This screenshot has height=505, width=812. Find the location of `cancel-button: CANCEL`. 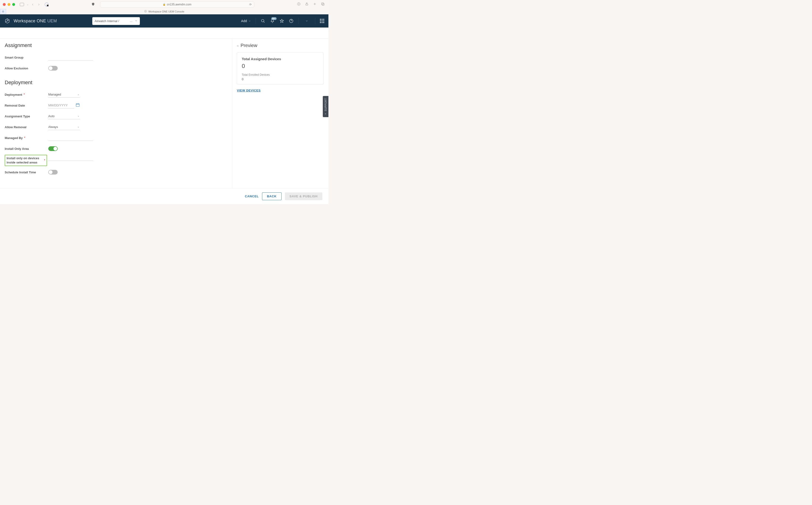

cancel-button: CANCEL is located at coordinates (252, 196).